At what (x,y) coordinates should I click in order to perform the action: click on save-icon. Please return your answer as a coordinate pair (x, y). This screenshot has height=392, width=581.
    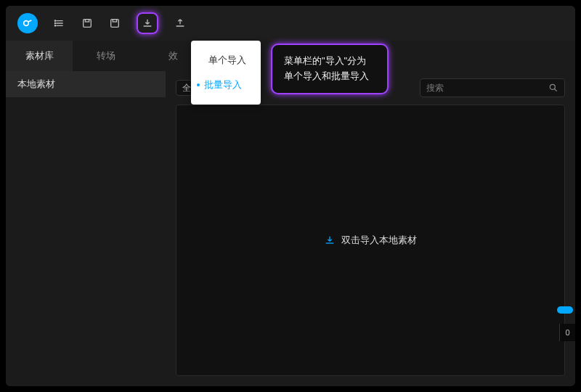
    Looking at the image, I should click on (87, 23).